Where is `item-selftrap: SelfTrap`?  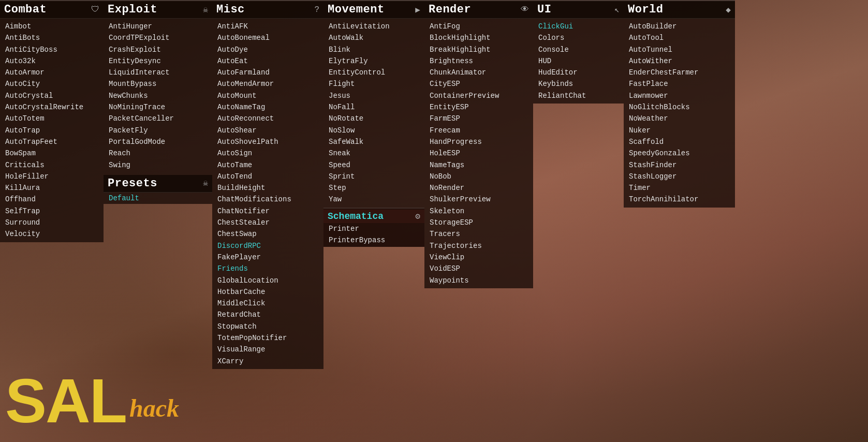 item-selftrap: SelfTrap is located at coordinates (52, 211).